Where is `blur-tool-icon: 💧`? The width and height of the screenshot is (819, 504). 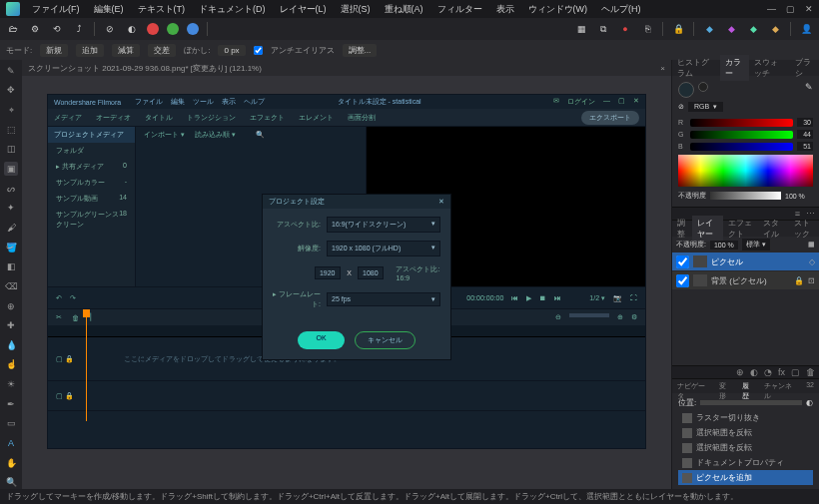
blur-tool-icon: 💧 is located at coordinates (11, 345).